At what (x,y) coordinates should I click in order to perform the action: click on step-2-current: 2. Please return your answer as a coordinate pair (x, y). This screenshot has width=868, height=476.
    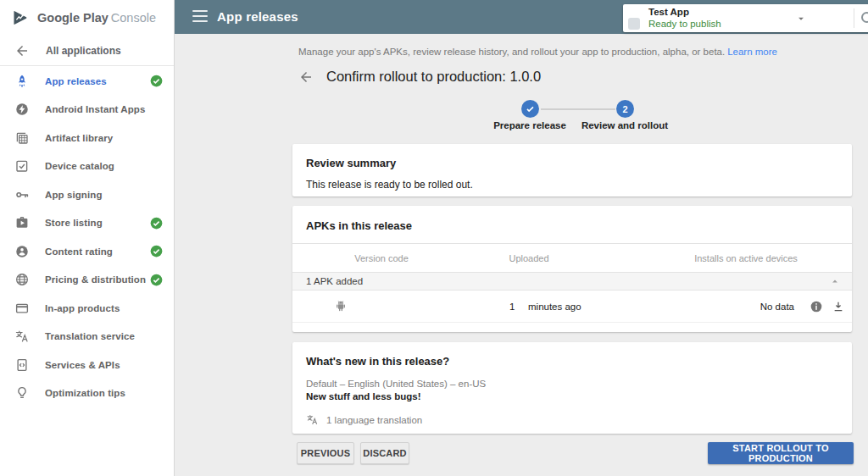
    Looking at the image, I should click on (626, 108).